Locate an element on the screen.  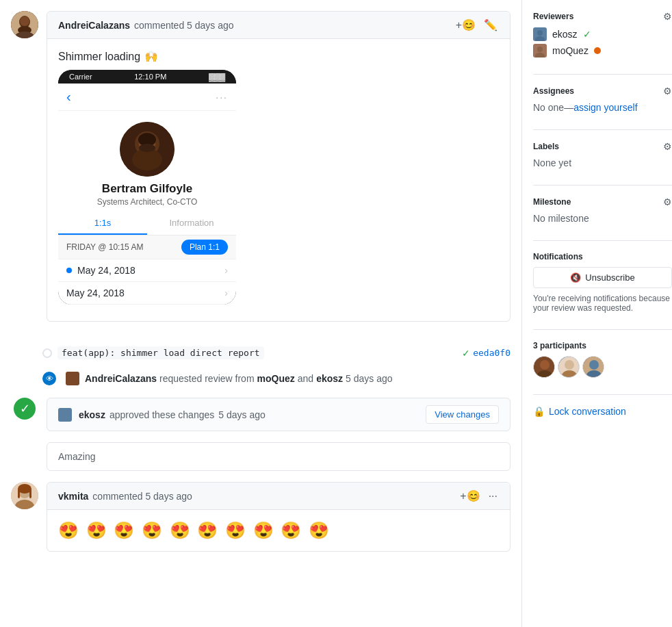
connector: and is located at coordinates (305, 379).